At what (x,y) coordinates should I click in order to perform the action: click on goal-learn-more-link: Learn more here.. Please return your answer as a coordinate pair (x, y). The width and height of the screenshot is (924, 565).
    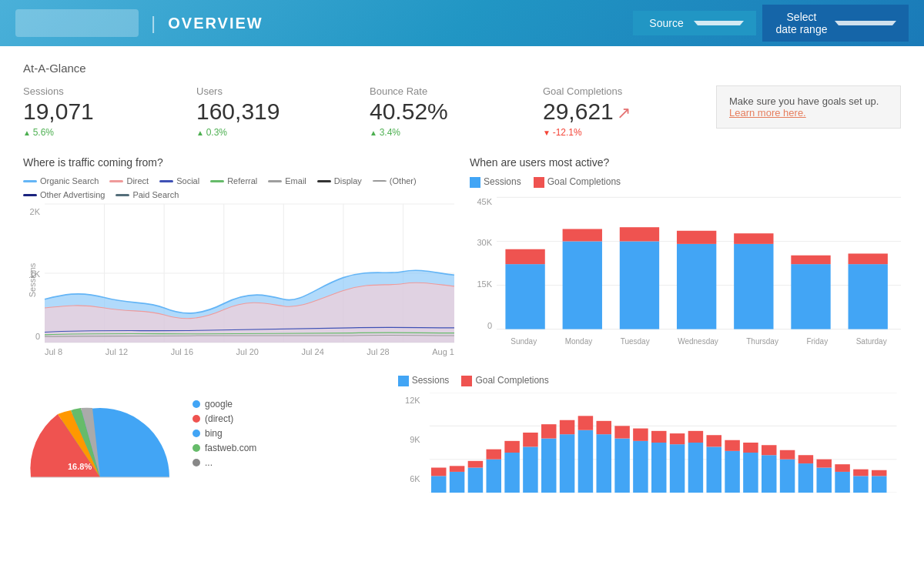
    Looking at the image, I should click on (768, 112).